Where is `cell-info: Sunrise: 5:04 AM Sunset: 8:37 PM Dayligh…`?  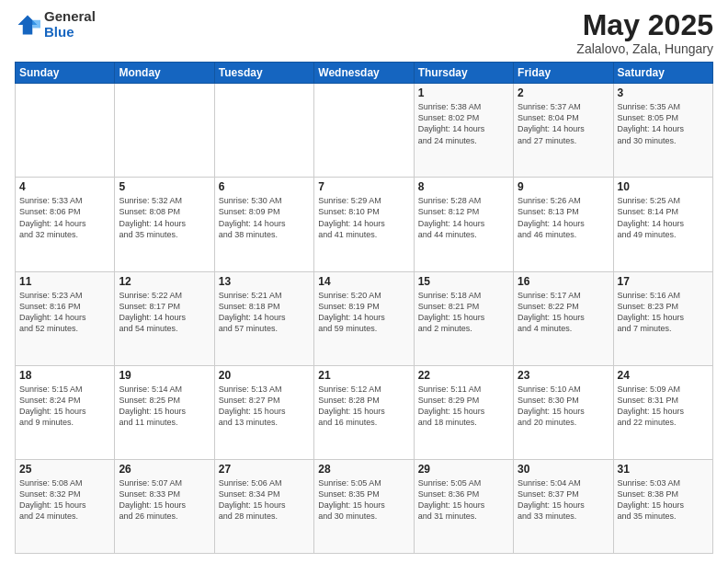
cell-info: Sunrise: 5:04 AM Sunset: 8:37 PM Dayligh… is located at coordinates (563, 500).